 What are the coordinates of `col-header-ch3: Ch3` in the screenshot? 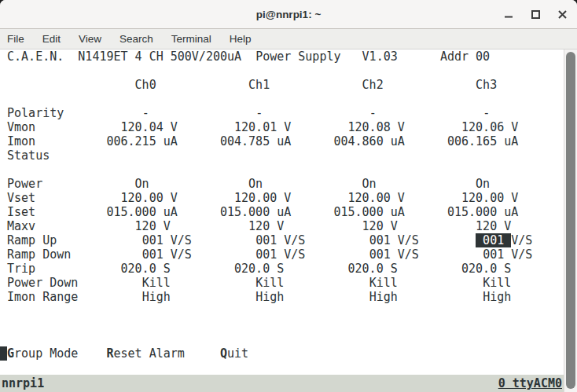 It's located at (486, 85).